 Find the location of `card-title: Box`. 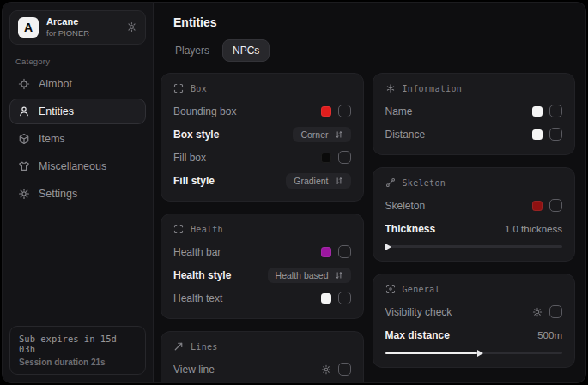

card-title: Box is located at coordinates (199, 89).